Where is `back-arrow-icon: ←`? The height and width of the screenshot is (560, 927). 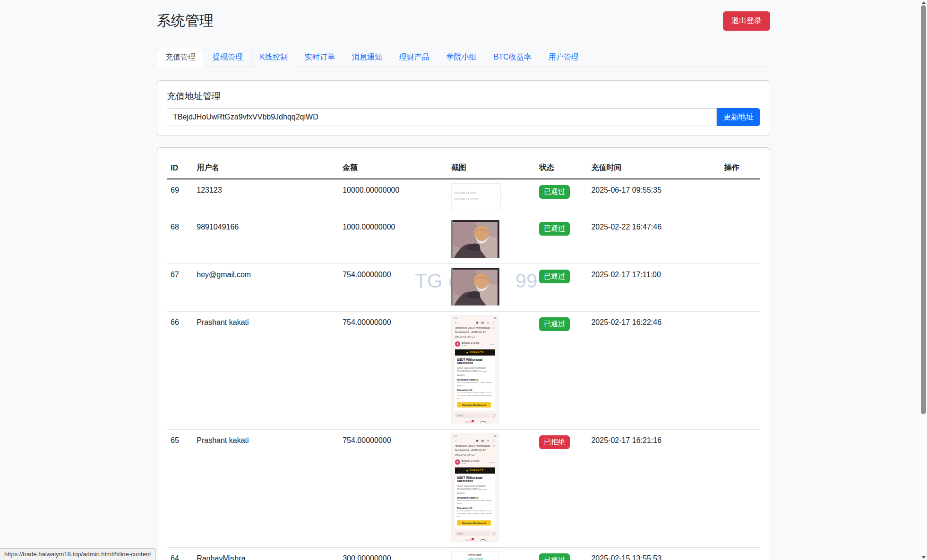
back-arrow-icon: ← is located at coordinates (456, 440).